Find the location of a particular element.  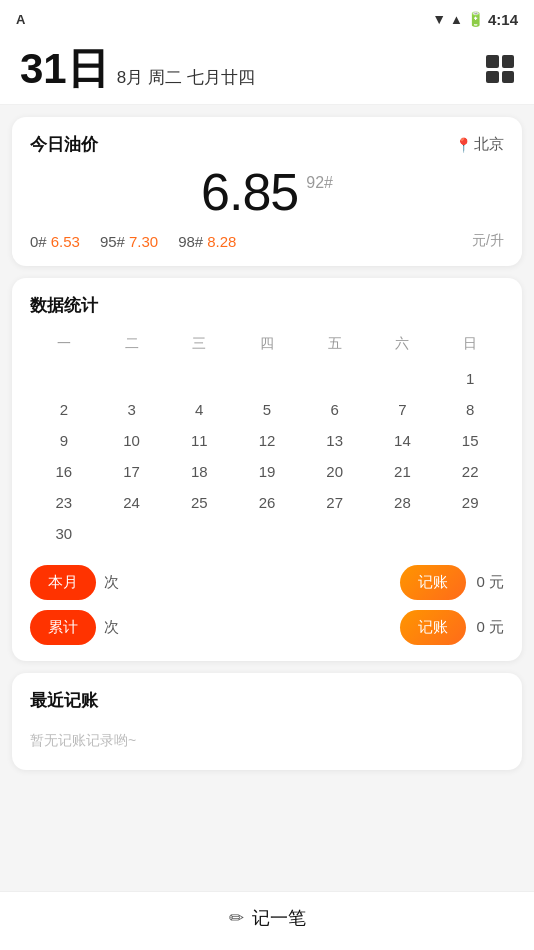

cal-day-3: 3 is located at coordinates (132, 410).